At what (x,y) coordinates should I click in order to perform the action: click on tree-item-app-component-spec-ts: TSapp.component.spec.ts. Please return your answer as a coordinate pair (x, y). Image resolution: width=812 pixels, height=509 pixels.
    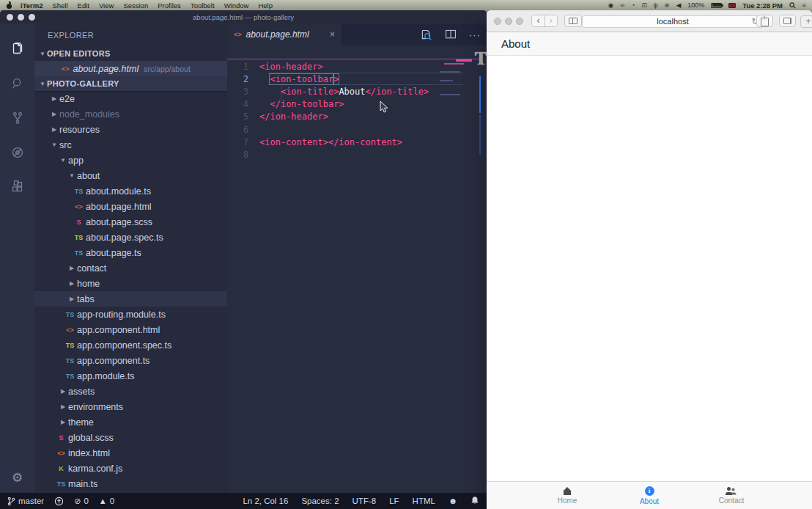
    Looking at the image, I should click on (130, 345).